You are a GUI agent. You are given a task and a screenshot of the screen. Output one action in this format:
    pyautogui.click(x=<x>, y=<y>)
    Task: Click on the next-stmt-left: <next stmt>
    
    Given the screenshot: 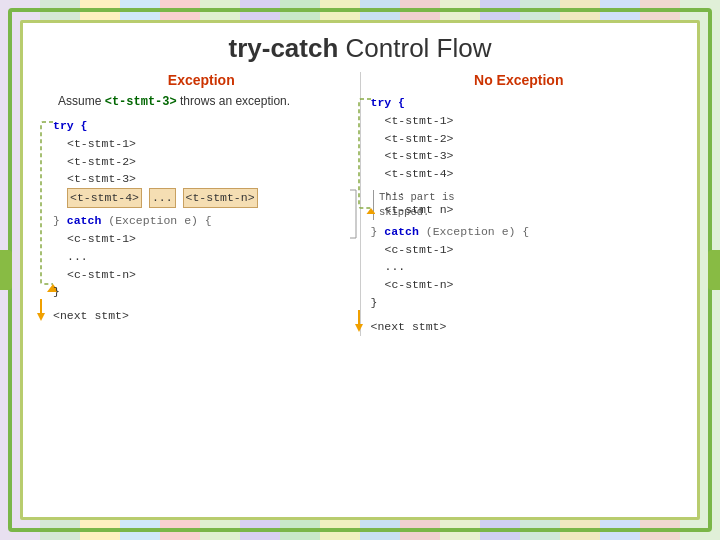 What is the action you would take?
    pyautogui.click(x=202, y=316)
    